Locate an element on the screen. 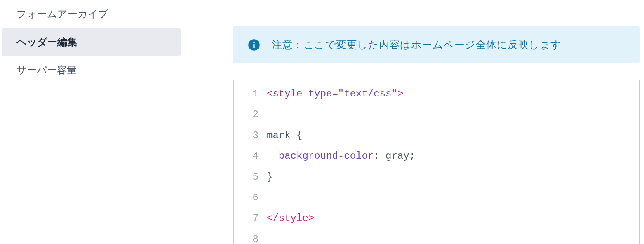 This screenshot has width=644, height=244. line-content: </style> is located at coordinates (453, 218).